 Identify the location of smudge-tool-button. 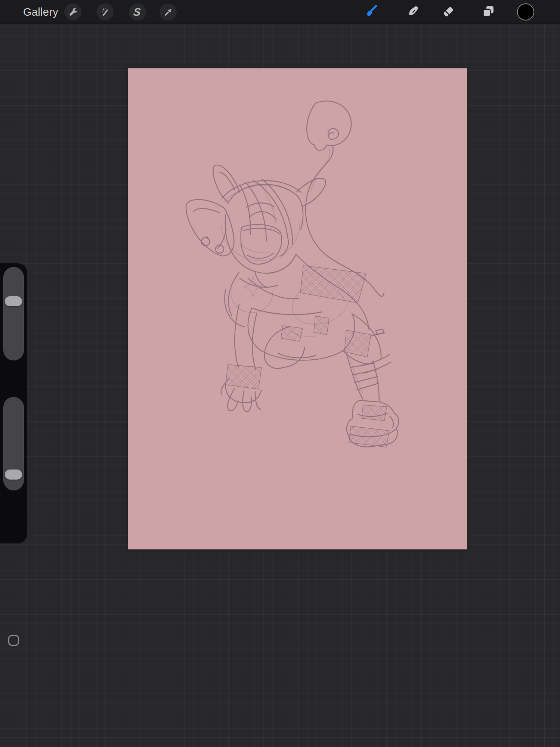
(413, 12).